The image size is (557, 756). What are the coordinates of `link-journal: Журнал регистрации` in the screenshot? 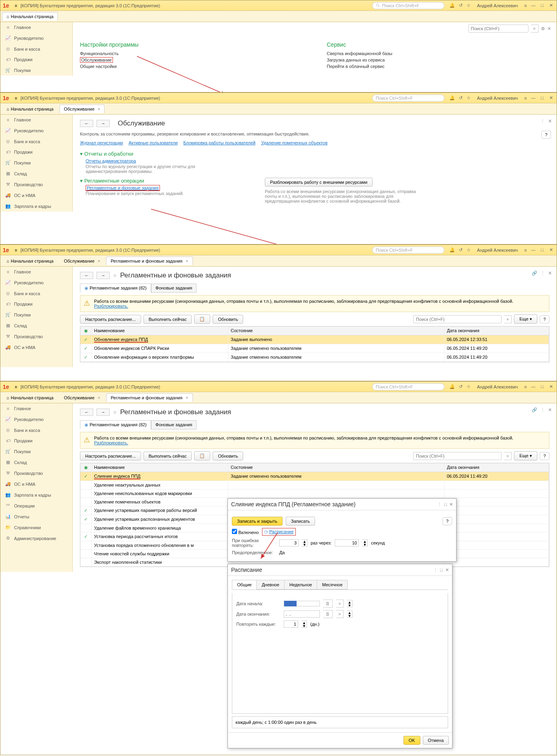 It's located at (101, 143).